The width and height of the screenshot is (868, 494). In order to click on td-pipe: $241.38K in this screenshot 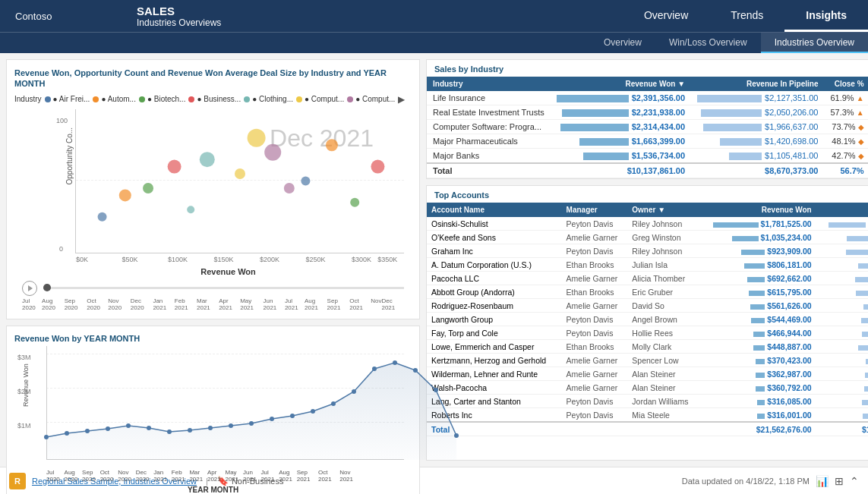, I will do `click(842, 374)`.